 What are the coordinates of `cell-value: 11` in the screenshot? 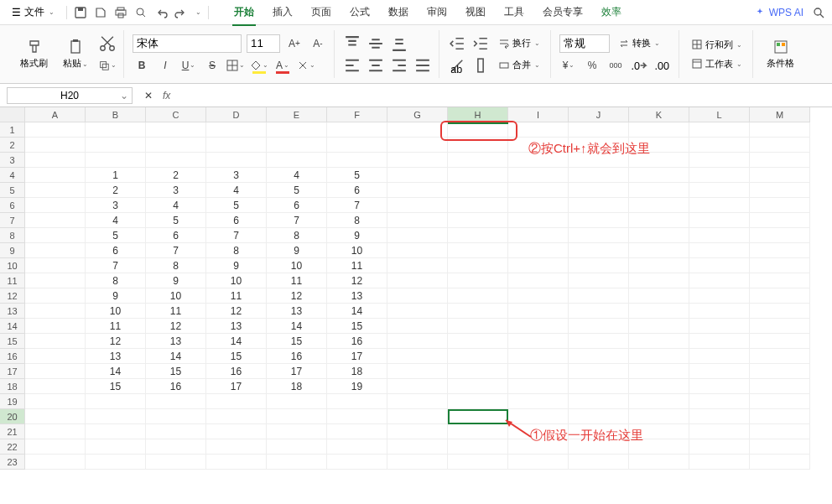 It's located at (176, 311).